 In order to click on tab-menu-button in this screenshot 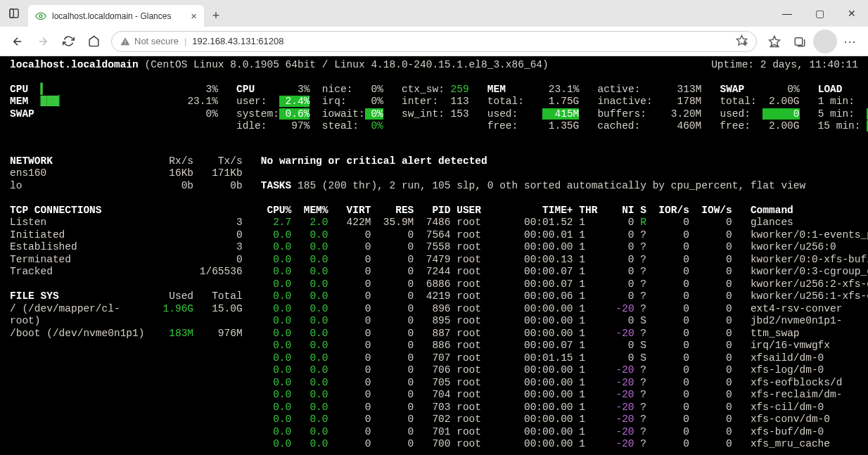, I will do `click(14, 13)`.